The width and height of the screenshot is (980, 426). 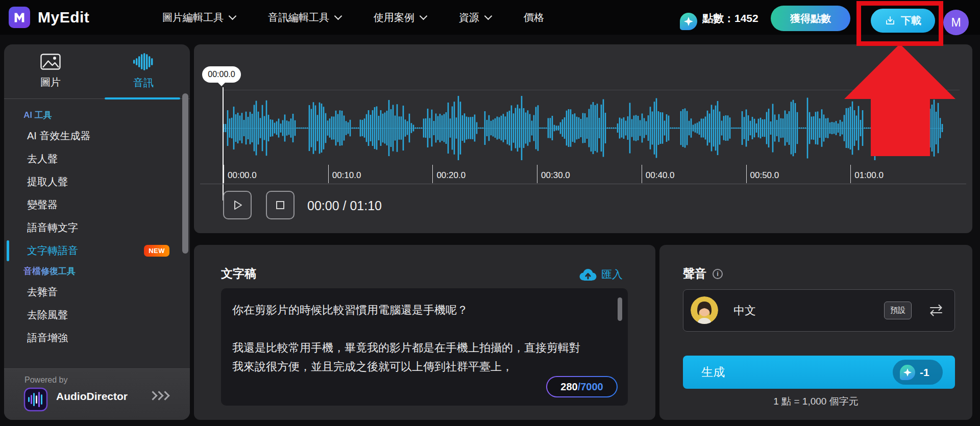 What do you see at coordinates (730, 18) in the screenshot?
I see `points-balance: 點數：1452` at bounding box center [730, 18].